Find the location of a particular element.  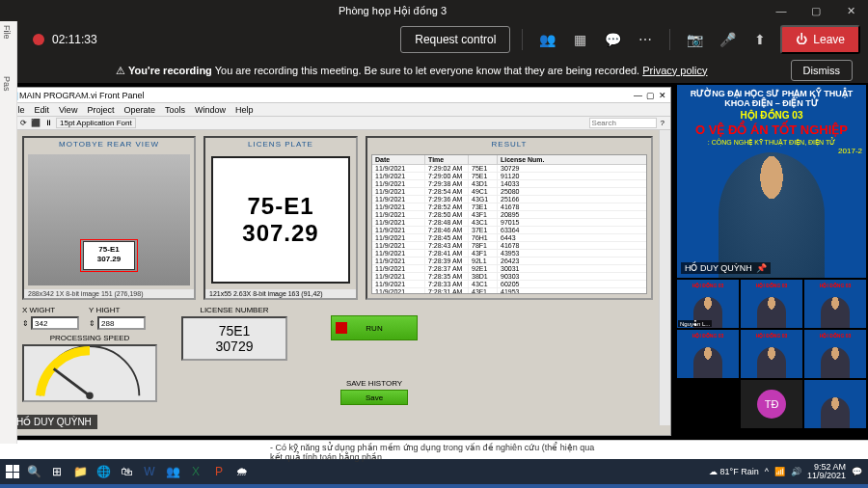

result-panel: RESULT Date Time License Num. 11/9/20217… is located at coordinates (509, 218).